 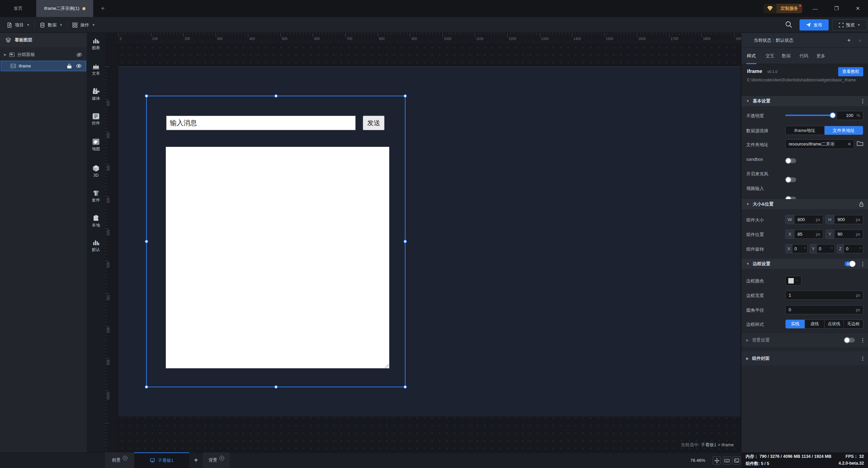 What do you see at coordinates (836, 8) in the screenshot?
I see `maximize-button: ❐` at bounding box center [836, 8].